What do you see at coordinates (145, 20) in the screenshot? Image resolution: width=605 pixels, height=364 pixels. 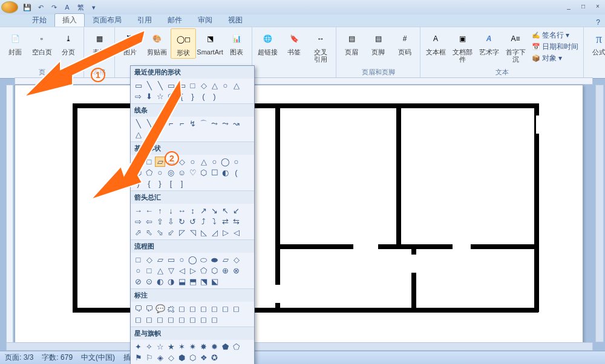 I see `tab-references: 引用` at bounding box center [145, 20].